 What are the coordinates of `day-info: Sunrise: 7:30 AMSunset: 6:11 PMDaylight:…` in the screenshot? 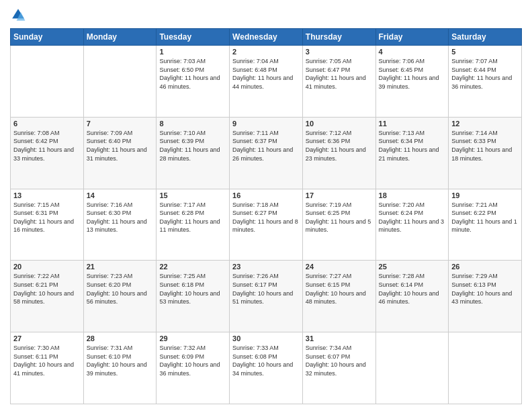 It's located at (44, 361).